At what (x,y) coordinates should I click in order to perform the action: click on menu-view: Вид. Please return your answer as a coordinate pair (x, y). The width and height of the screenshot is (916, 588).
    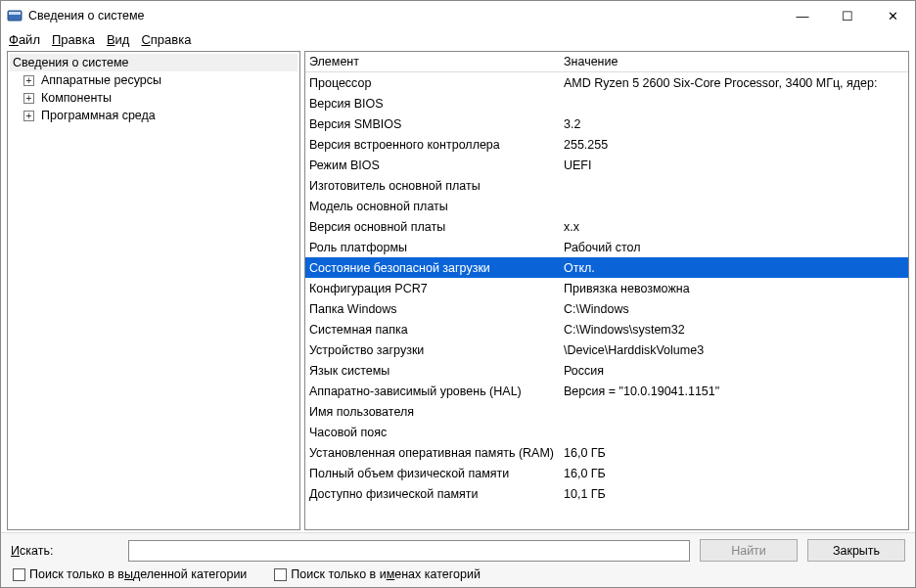
    Looking at the image, I should click on (118, 39).